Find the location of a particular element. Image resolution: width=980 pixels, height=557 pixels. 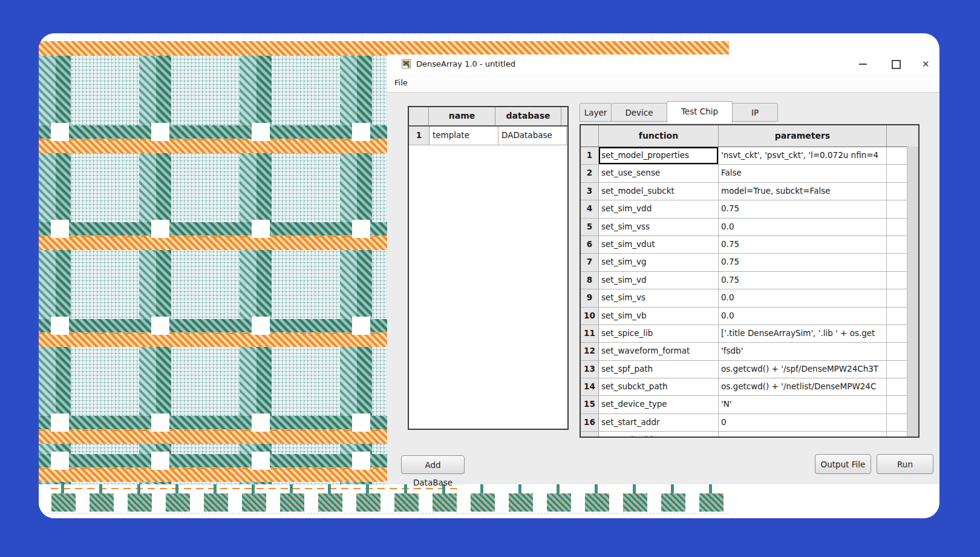

fn-row-number: 3 is located at coordinates (590, 191).